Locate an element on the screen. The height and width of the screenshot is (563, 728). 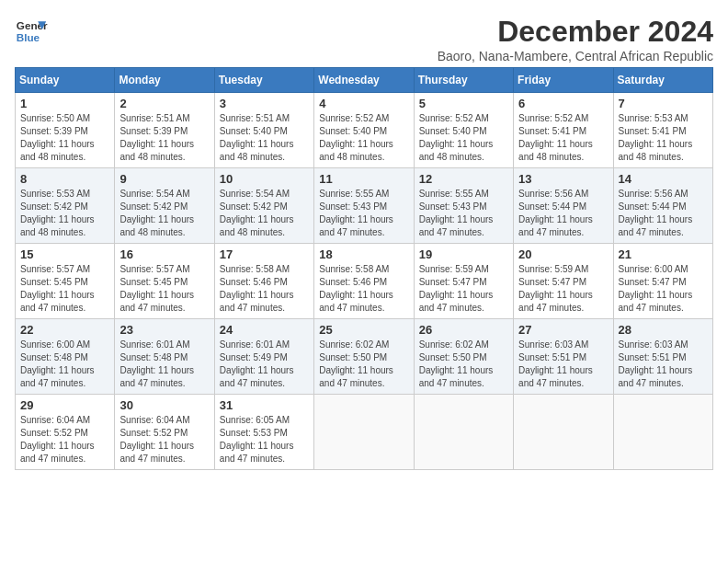
day-info: Sunrise: 6:00 AM Sunset: 5:48 PM Dayligh… is located at coordinates (64, 364).